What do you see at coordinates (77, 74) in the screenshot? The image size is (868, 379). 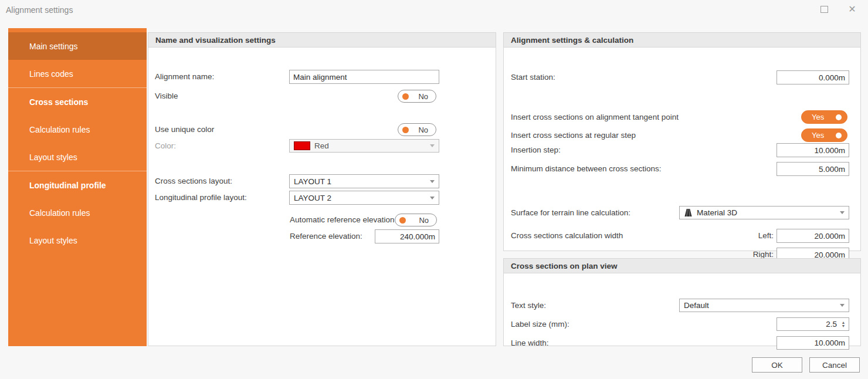 I see `sidebar-item-lines-codes: Lines codes` at bounding box center [77, 74].